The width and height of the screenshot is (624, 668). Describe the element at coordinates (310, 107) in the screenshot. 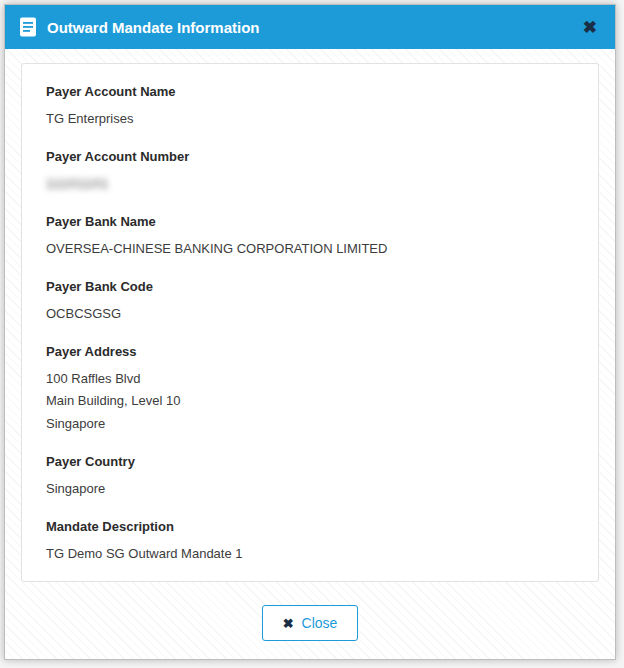

I see `field-payer-account-name: Payer Account Name TG Enterprises` at that location.